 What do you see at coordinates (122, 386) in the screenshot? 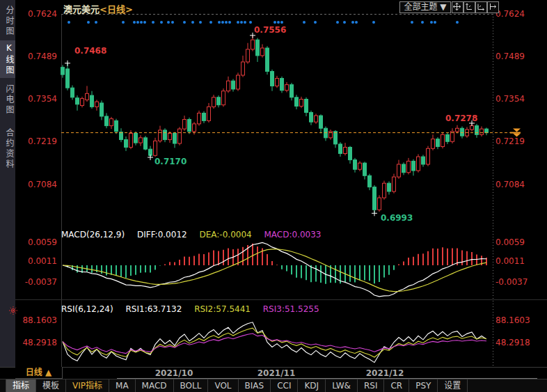
I see `toolbar-tab: MA` at bounding box center [122, 386].